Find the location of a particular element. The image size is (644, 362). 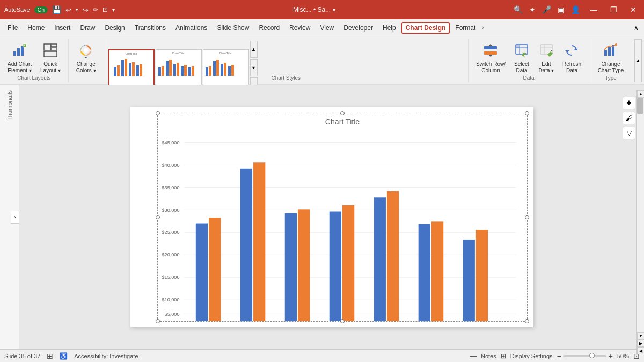

scroll-up-arrow: ▲ is located at coordinates (641, 94).